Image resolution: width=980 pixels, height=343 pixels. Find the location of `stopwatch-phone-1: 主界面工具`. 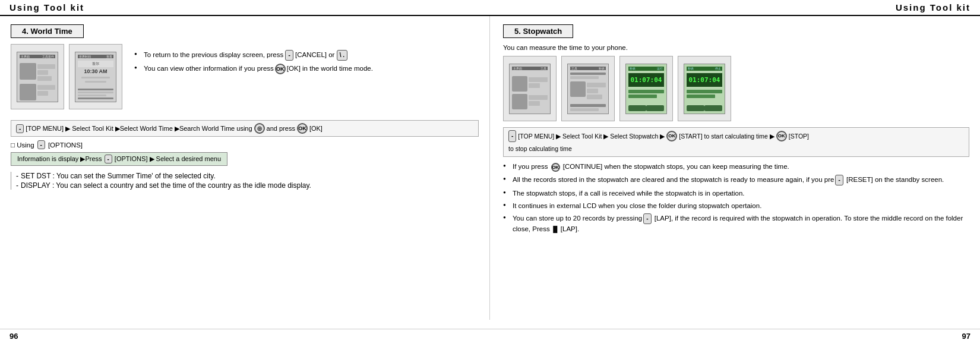

stopwatch-phone-1: 主界面工具 is located at coordinates (530, 89).